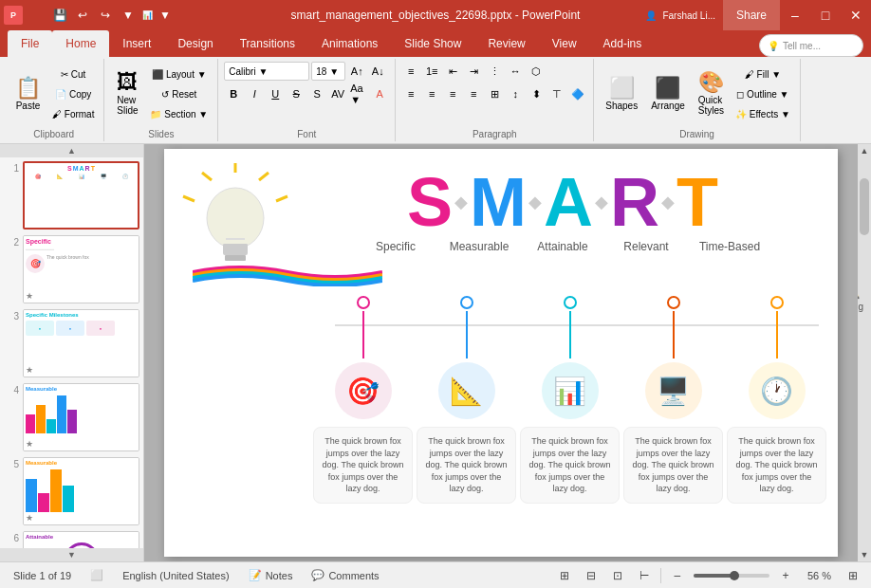 This screenshot has width=871, height=588. I want to click on tab-addins: Add-ins, so click(622, 44).